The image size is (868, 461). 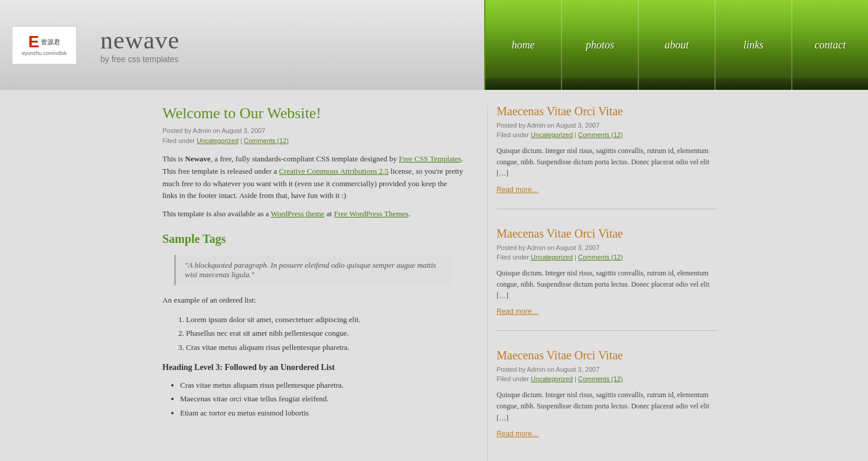 What do you see at coordinates (44, 45) in the screenshot?
I see `logo-image: E 资源君 eyunzhu.com/vdisk` at bounding box center [44, 45].